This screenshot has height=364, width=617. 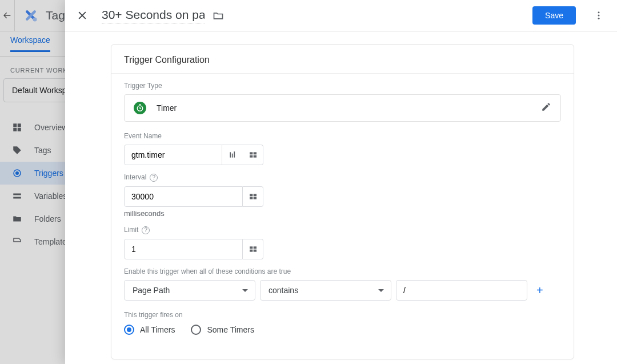 What do you see at coordinates (17, 173) in the screenshot?
I see `target-icon` at bounding box center [17, 173].